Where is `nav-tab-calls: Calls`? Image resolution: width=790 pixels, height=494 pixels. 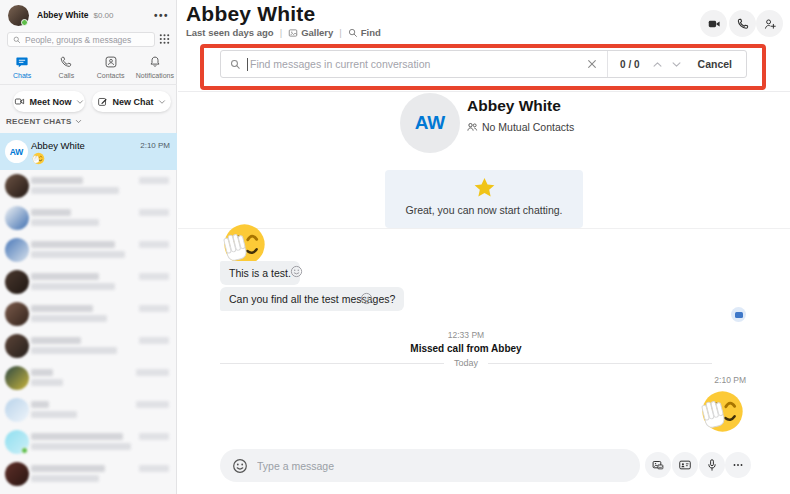
nav-tab-calls: Calls is located at coordinates (66, 67).